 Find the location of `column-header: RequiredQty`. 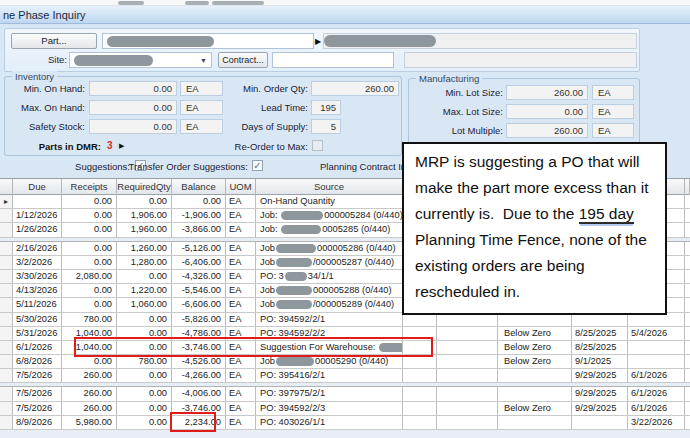

column-header: RequiredQty is located at coordinates (144, 187).